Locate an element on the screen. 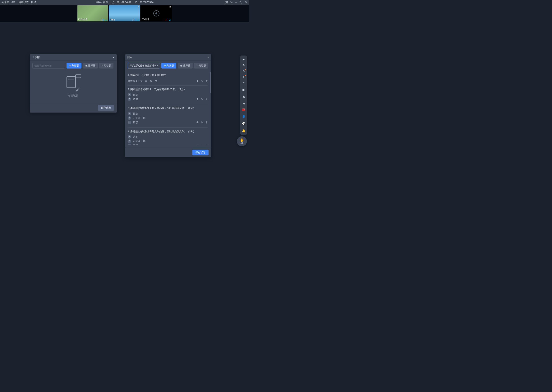 The image size is (552, 392). minimize-icon is located at coordinates (236, 2).